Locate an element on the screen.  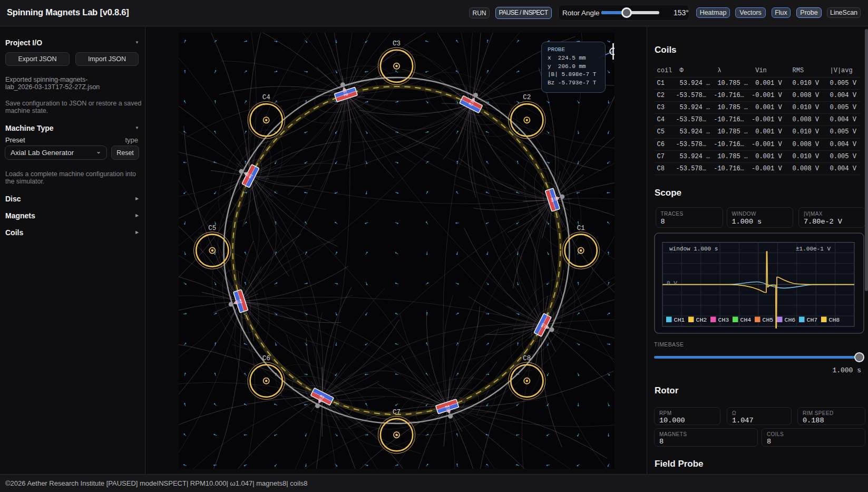
svg-text: CH1 is located at coordinates (680, 320).